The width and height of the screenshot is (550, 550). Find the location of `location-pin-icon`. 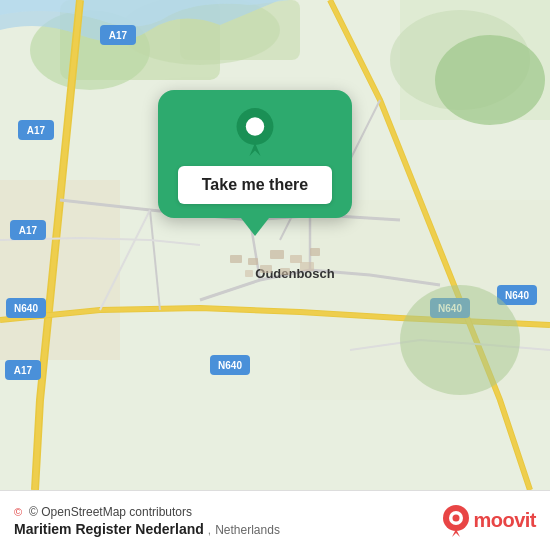

location-pin-icon is located at coordinates (255, 132).